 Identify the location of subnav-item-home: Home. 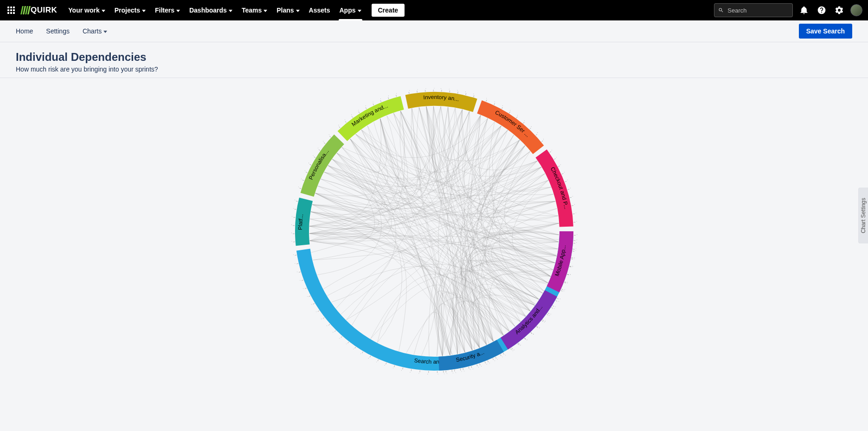
(24, 31).